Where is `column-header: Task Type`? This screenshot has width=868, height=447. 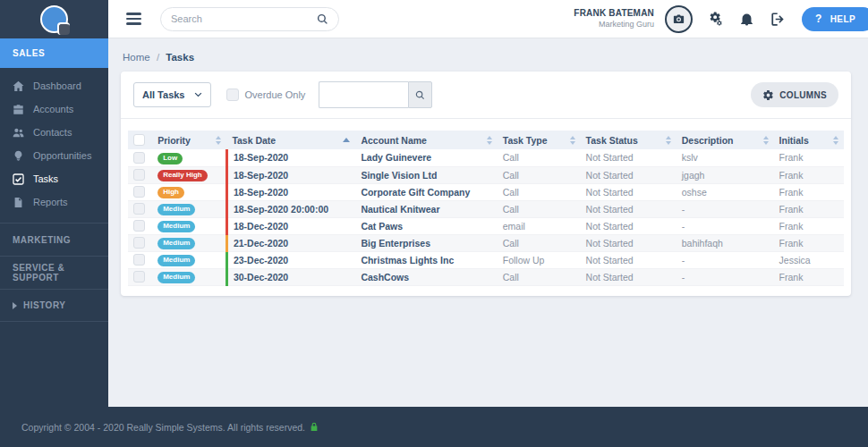 column-header: Task Type is located at coordinates (539, 139).